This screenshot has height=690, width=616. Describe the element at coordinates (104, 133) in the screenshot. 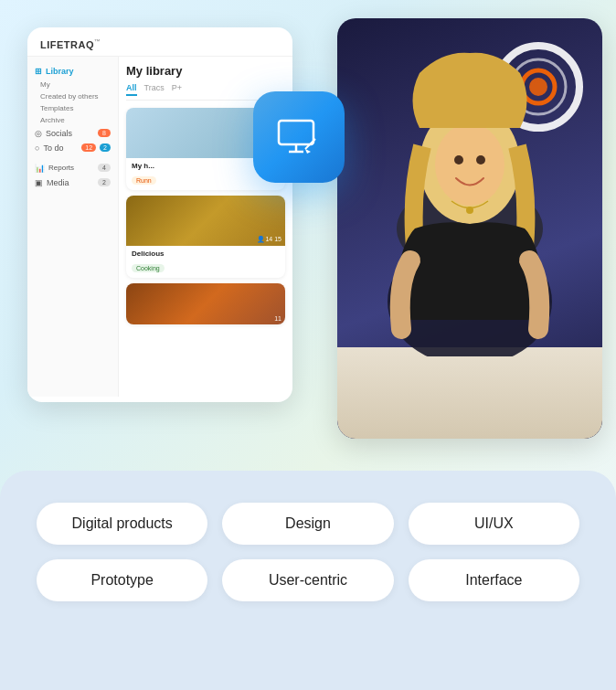

I see `socials-badge: 8` at that location.